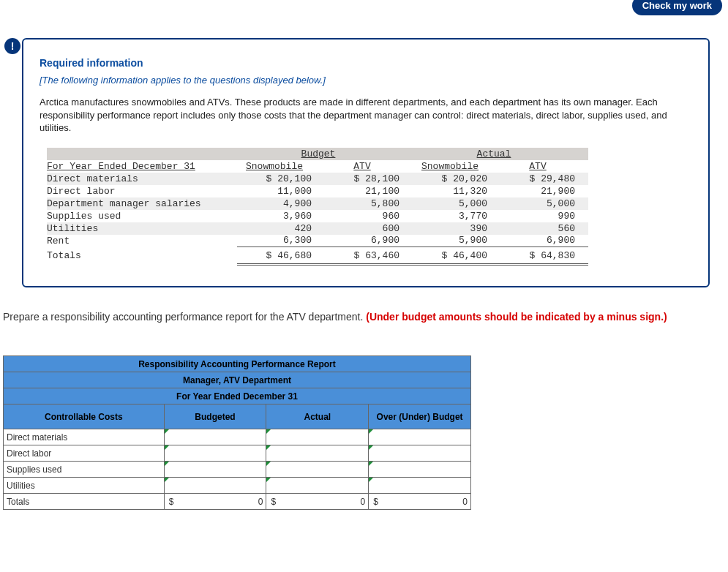  Describe the element at coordinates (281, 241) in the screenshot. I see `cell: 6,300` at that location.